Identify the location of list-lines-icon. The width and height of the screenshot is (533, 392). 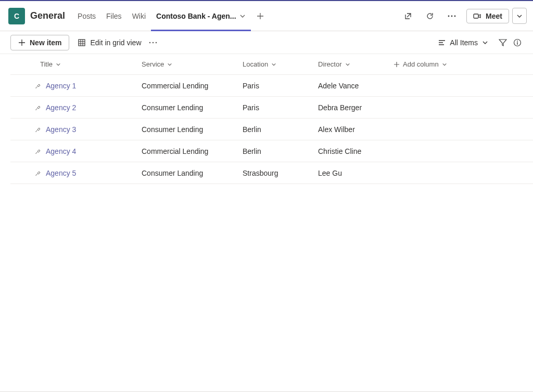
(442, 43).